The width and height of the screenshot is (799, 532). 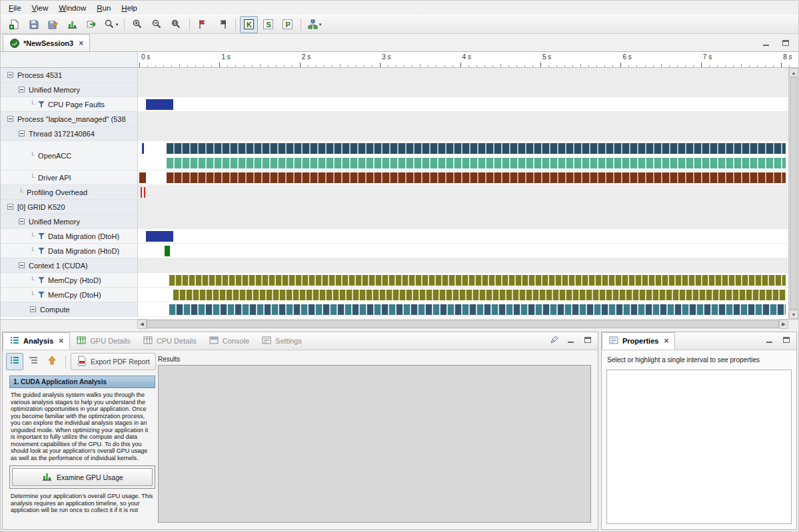 What do you see at coordinates (554, 341) in the screenshot?
I see `view-menu-icon` at bounding box center [554, 341].